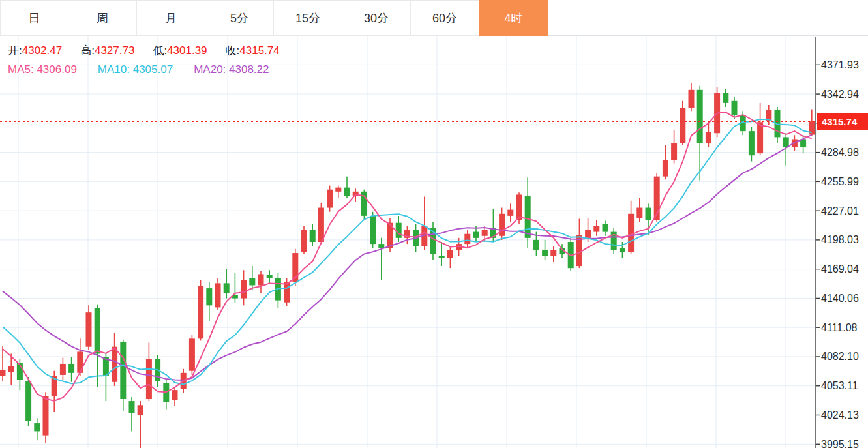 Image resolution: width=868 pixels, height=448 pixels. What do you see at coordinates (180, 51) in the screenshot?
I see `ohlc-low: 低:4301.39` at bounding box center [180, 51].